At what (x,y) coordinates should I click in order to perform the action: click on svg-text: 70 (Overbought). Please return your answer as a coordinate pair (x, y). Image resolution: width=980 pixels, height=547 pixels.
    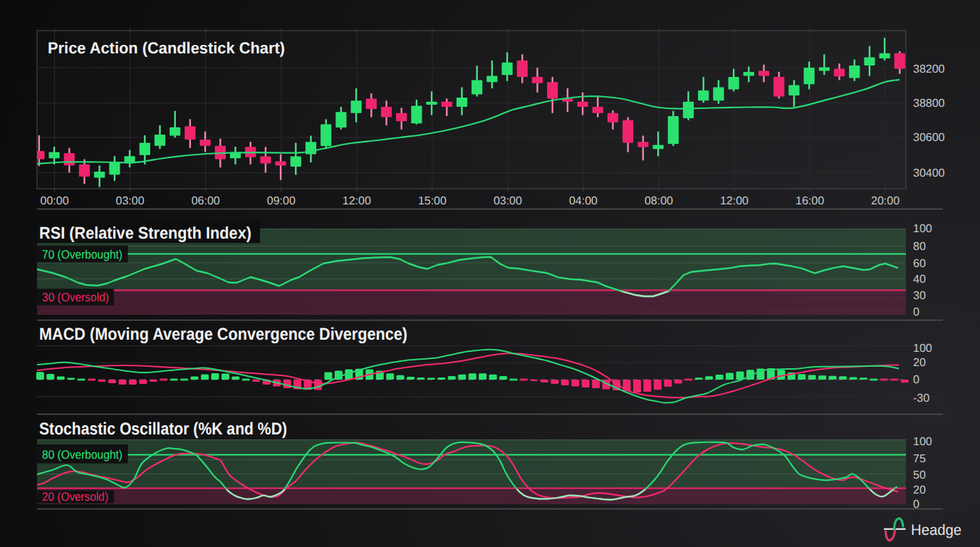
    Looking at the image, I should click on (83, 255).